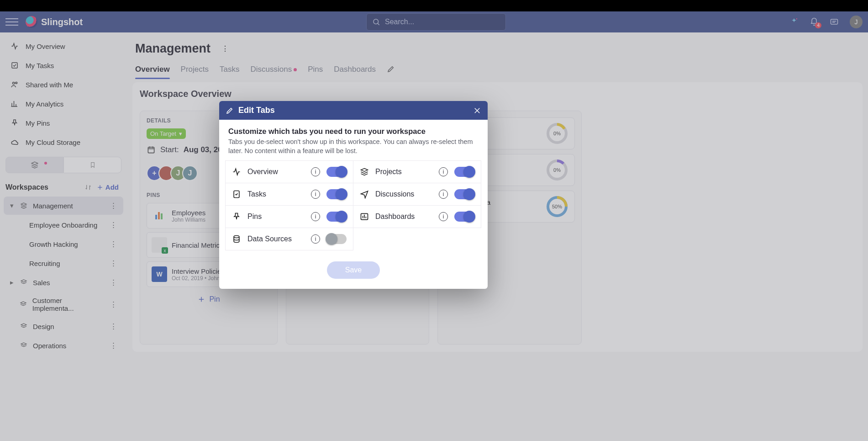 The height and width of the screenshot is (441, 868). Describe the element at coordinates (353, 146) in the screenshot. I see `modal-subtext: Tabs you de-select won't show up in this…` at that location.